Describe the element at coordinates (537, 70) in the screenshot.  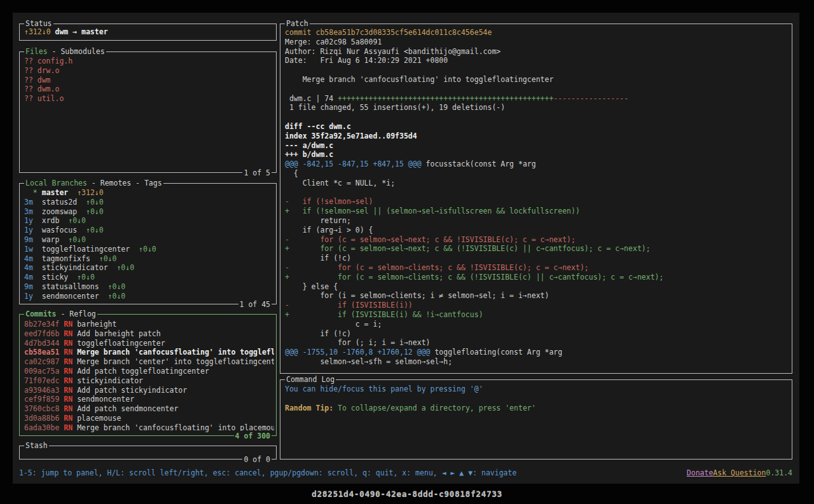
I see `patch-line` at that location.